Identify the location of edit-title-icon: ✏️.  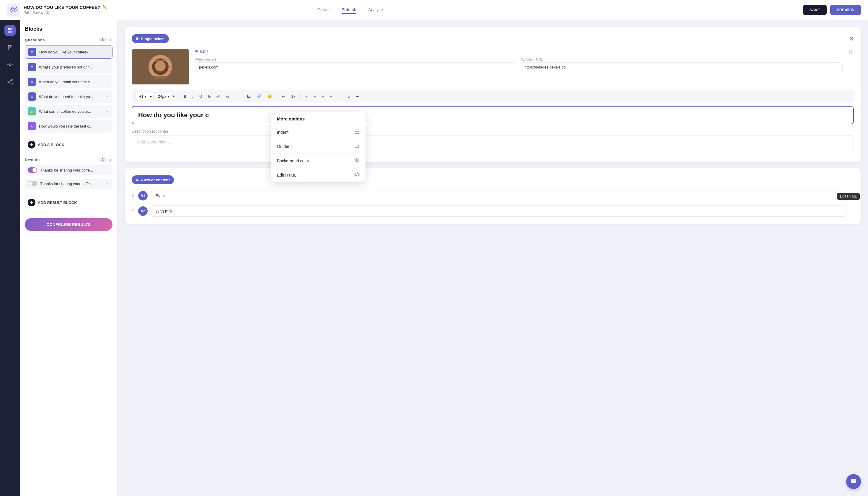
(105, 7).